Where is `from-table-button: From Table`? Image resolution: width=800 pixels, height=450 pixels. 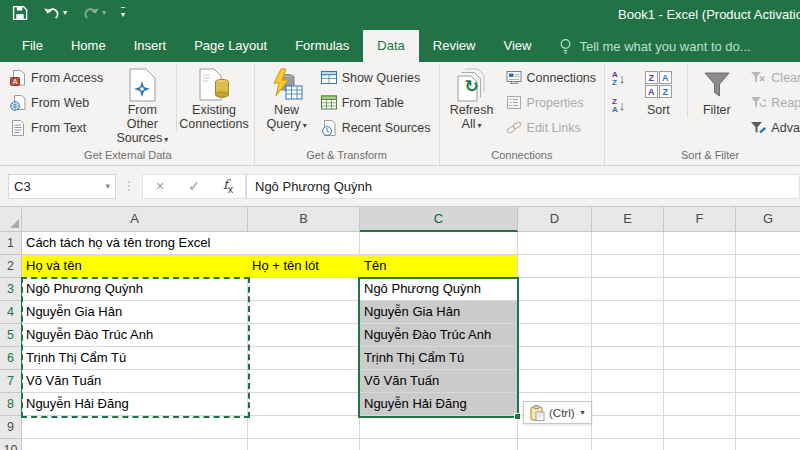 from-table-button: From Table is located at coordinates (376, 102).